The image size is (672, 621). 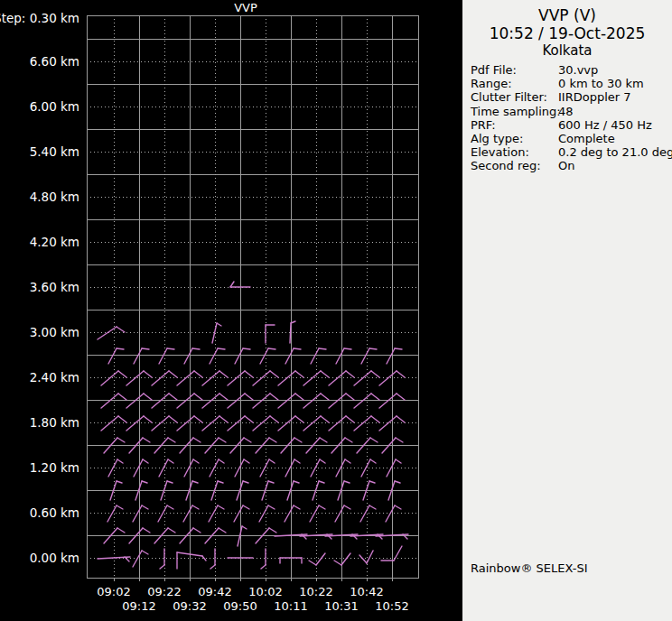 I want to click on product-datetime: 10:52 / 19-Oct-2025, so click(x=567, y=33).